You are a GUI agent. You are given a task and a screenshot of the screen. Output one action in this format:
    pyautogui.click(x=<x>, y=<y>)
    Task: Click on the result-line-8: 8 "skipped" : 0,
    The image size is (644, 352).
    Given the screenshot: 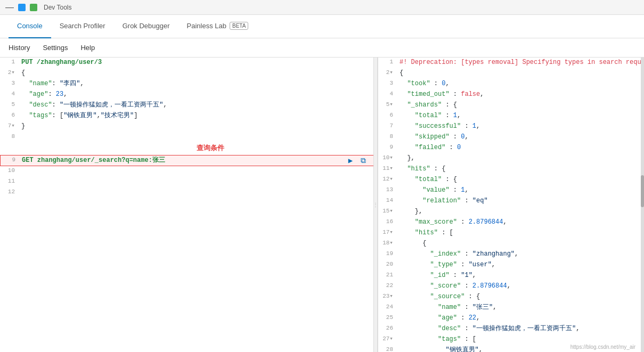 What is the action you would take?
    pyautogui.click(x=511, y=137)
    